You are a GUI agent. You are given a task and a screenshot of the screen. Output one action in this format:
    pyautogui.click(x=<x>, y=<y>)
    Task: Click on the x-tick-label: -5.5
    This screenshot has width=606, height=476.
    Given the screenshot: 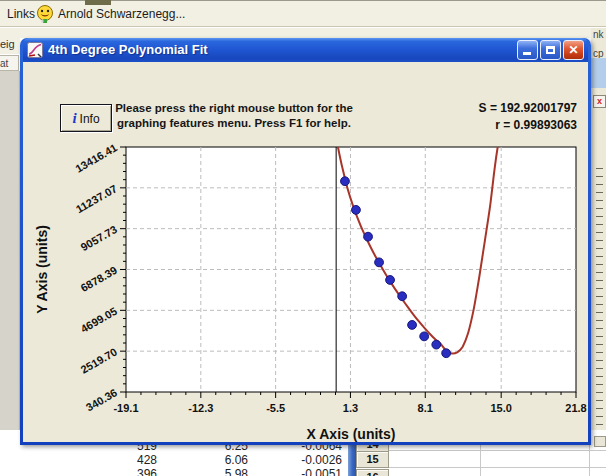 What is the action you would take?
    pyautogui.click(x=276, y=408)
    